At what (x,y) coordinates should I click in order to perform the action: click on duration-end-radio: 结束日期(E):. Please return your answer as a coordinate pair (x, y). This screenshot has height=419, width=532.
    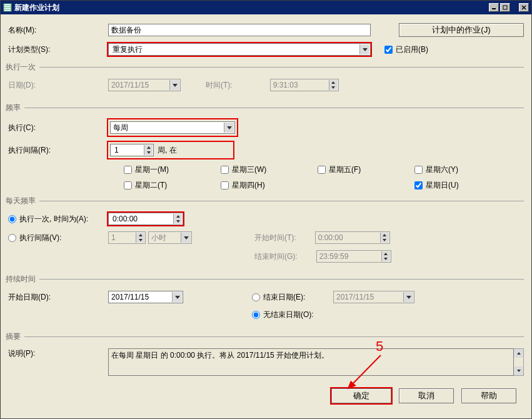
    Looking at the image, I should click on (293, 298).